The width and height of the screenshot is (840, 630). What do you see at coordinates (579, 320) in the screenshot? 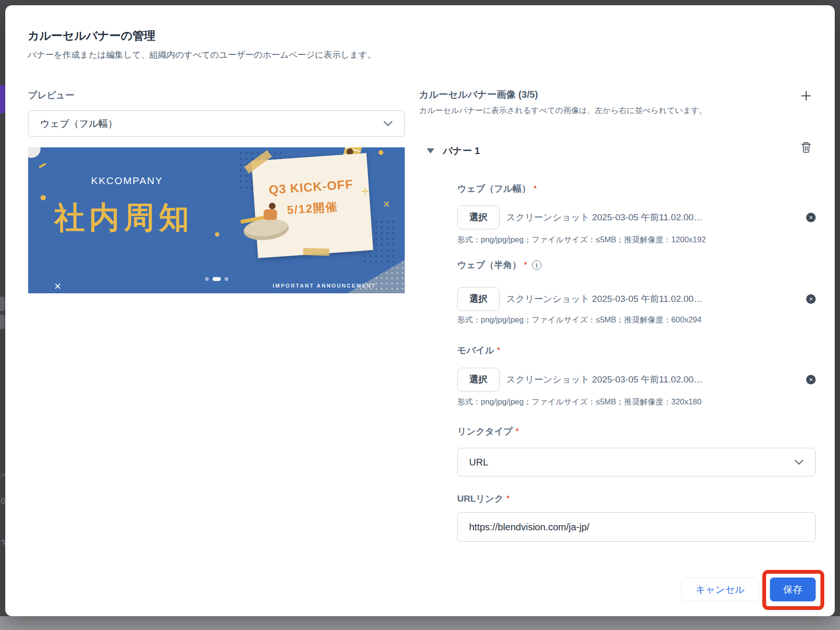
I see `file-hint: 形式：png/jpg/jpeg；ファイルサイズ：≤5MB；推奨解像度：600x2…` at bounding box center [579, 320].